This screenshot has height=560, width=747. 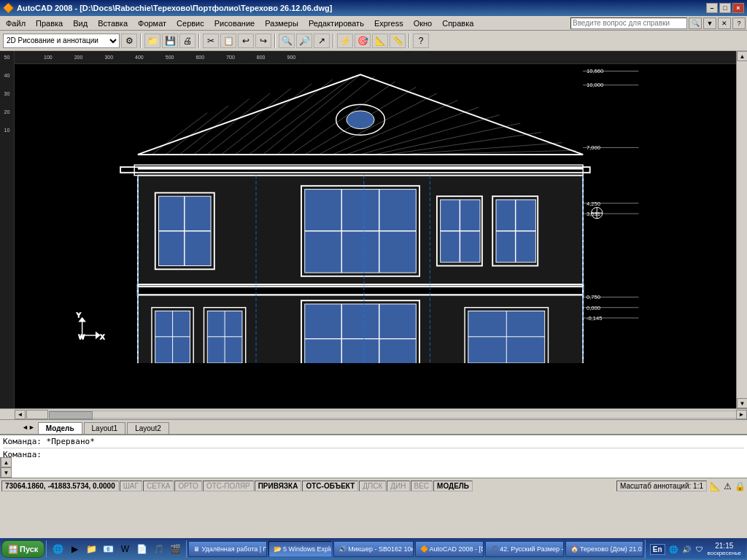 What do you see at coordinates (389, 23) in the screenshot?
I see `menu-express: Express` at bounding box center [389, 23].